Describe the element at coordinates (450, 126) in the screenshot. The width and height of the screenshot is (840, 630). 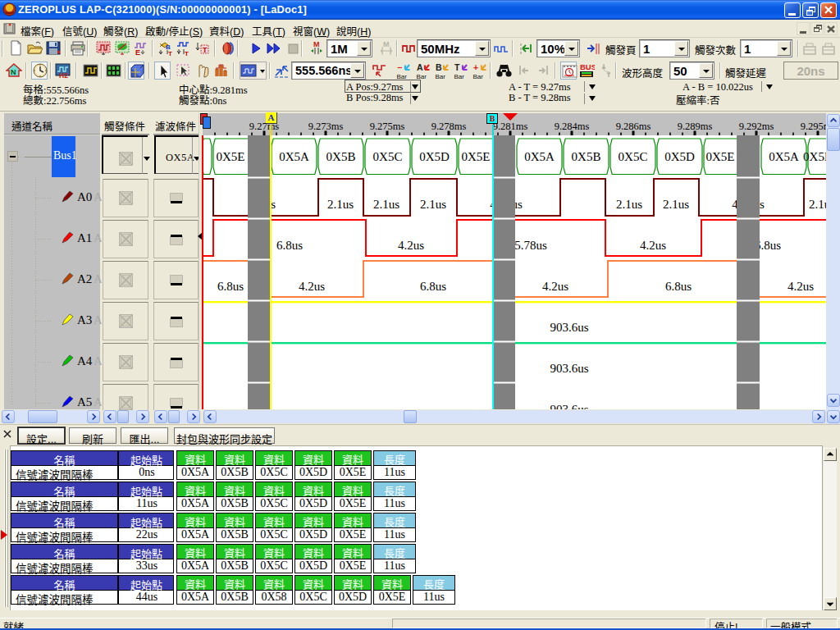
I see `svg-text: 9.278ms` at that location.